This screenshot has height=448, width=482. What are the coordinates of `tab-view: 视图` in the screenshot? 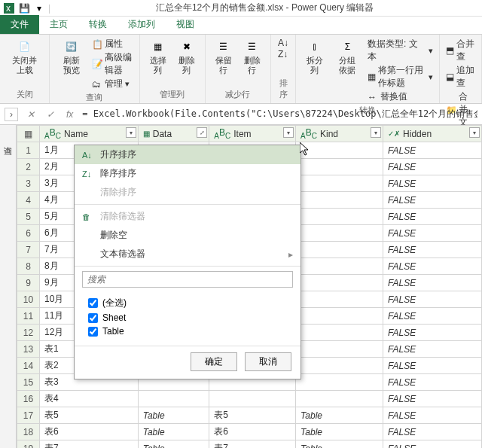 It's located at (185, 24).